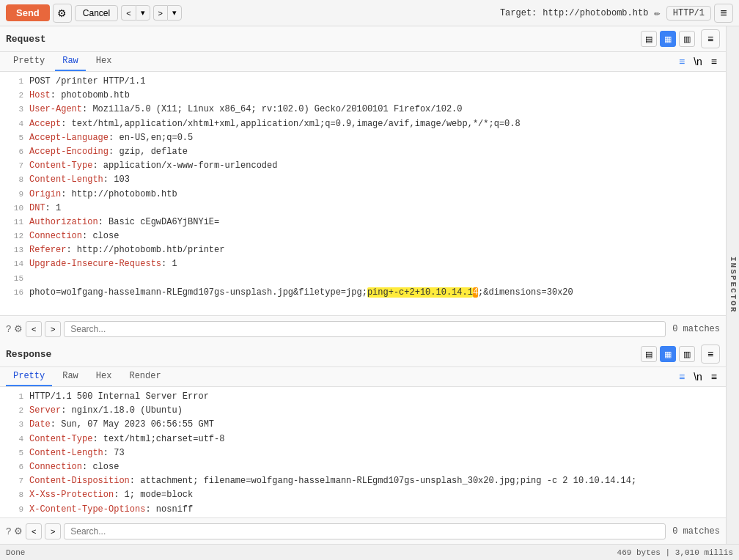 The width and height of the screenshot is (739, 560). I want to click on tab-response-render: Render, so click(145, 377).